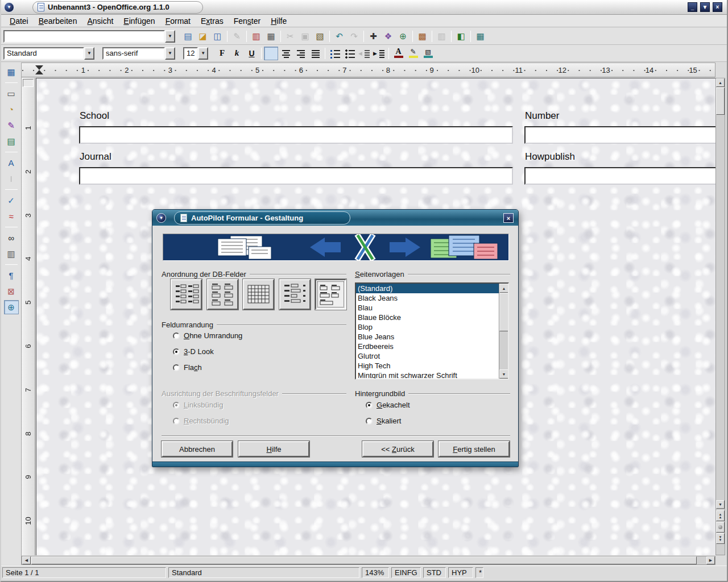 This screenshot has width=728, height=582. Describe the element at coordinates (398, 53) in the screenshot. I see `font-color-icon: A` at that location.